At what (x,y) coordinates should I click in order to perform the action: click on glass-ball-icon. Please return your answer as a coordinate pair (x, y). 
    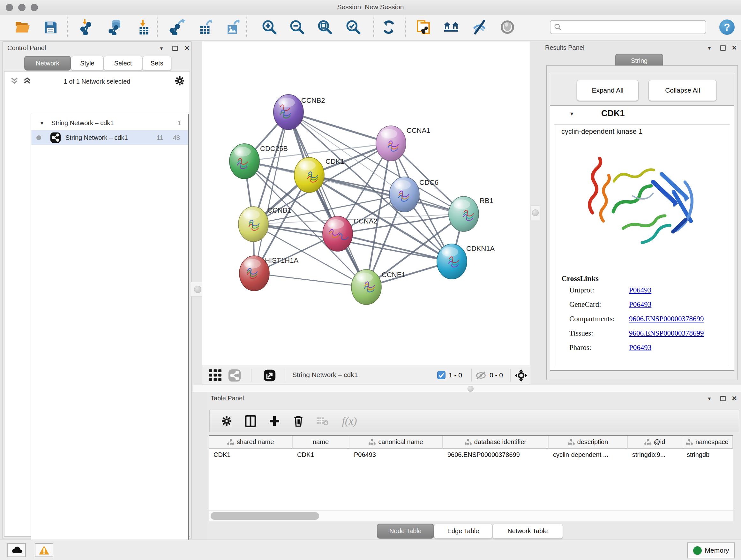
    Looking at the image, I should click on (508, 27).